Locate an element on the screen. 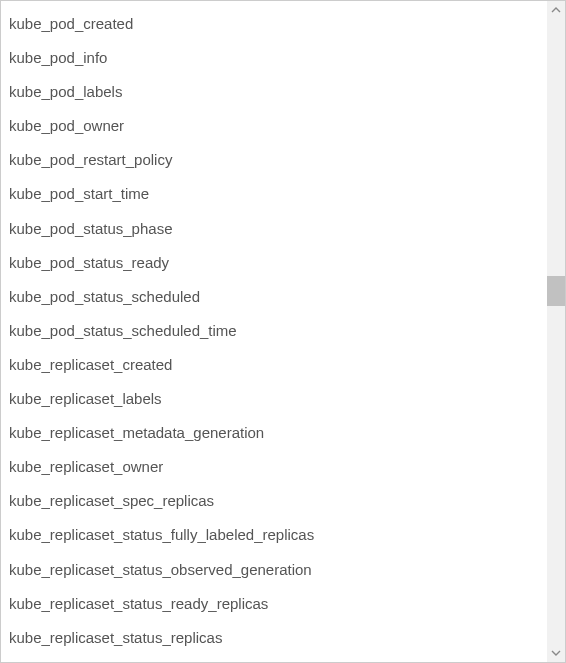 Image resolution: width=566 pixels, height=663 pixels. list-item: kube_pod_labels is located at coordinates (278, 92).